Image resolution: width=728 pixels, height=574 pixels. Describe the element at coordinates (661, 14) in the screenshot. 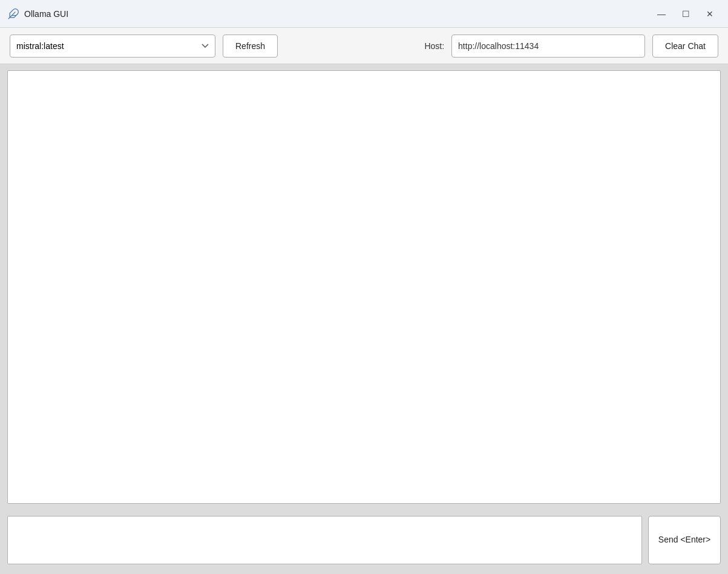

I see `minimize-button: —` at that location.